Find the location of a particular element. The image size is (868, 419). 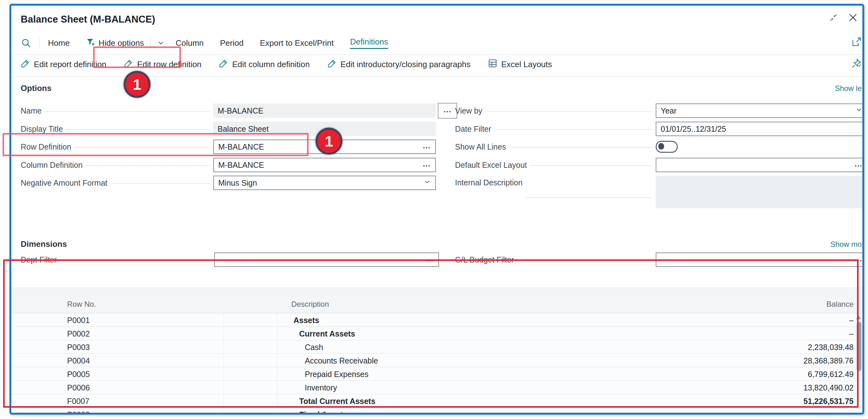

action-label: Edit row definition is located at coordinates (169, 65).